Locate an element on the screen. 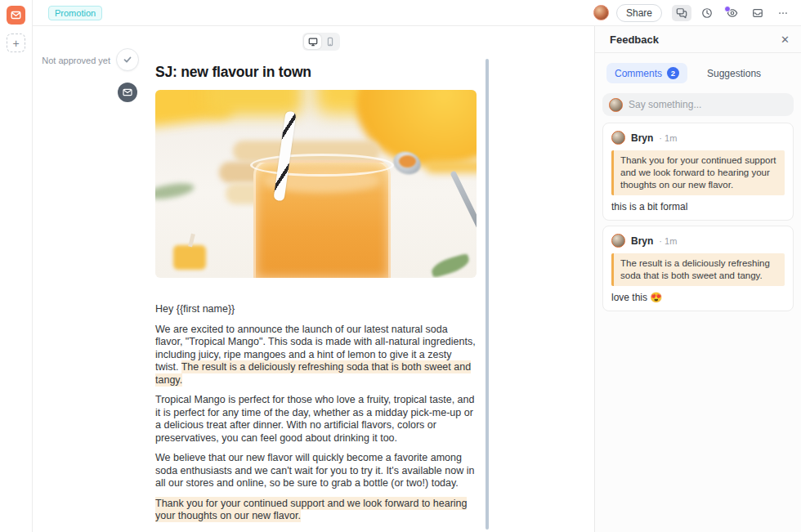 This screenshot has width=801, height=532. quoted-highlight-text: Thank you for your continued support and… is located at coordinates (698, 173).